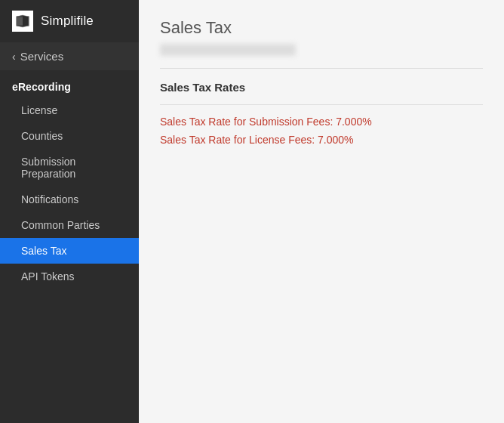  Describe the element at coordinates (321, 104) in the screenshot. I see `section-divider` at that location.